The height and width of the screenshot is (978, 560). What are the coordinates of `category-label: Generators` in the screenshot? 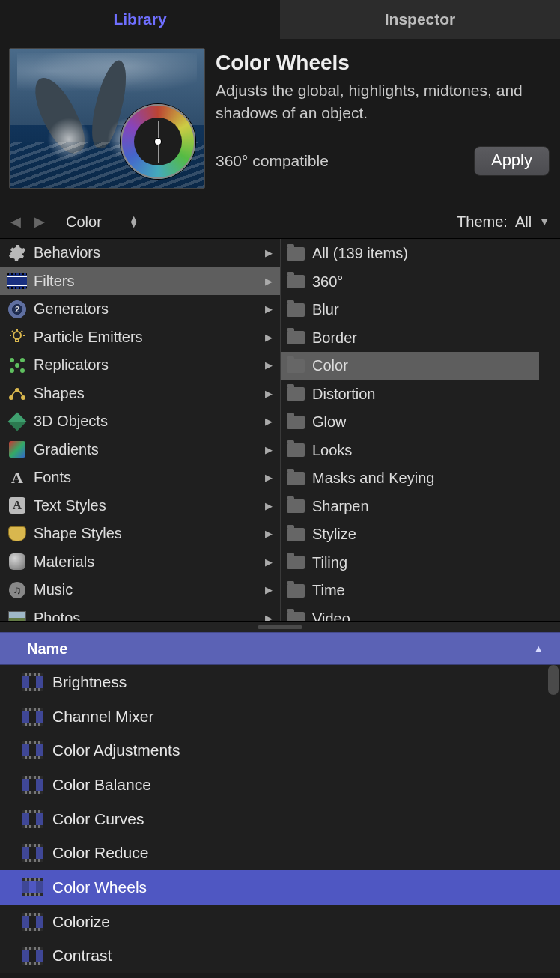 It's located at (71, 309).